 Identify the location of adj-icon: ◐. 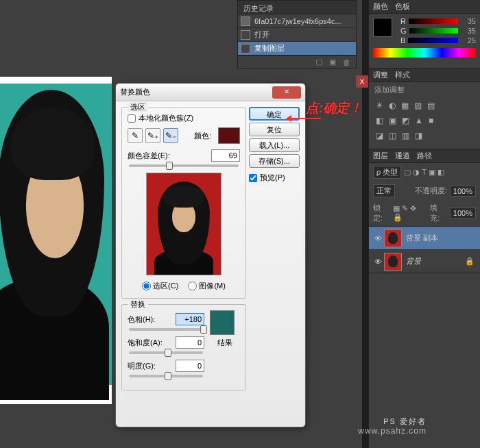
(392, 105).